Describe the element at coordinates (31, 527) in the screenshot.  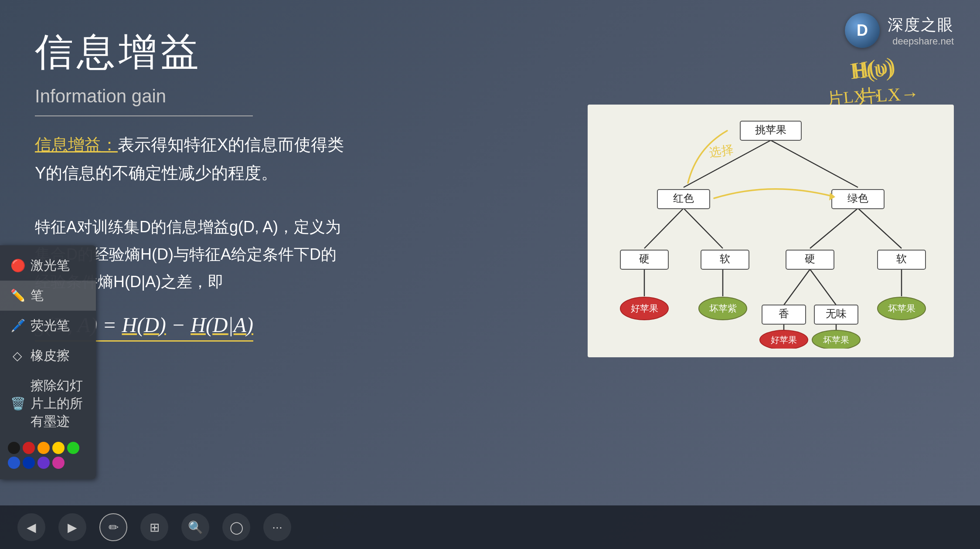
I see `prev-button: ◀` at that location.